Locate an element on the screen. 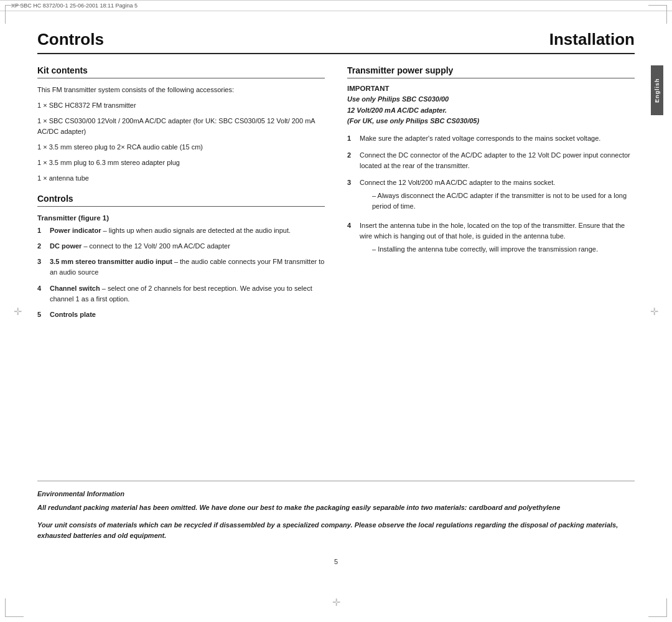 The height and width of the screenshot is (622, 672). step-text: Connect the DC connector of the AC/DC ad… is located at coordinates (497, 161).